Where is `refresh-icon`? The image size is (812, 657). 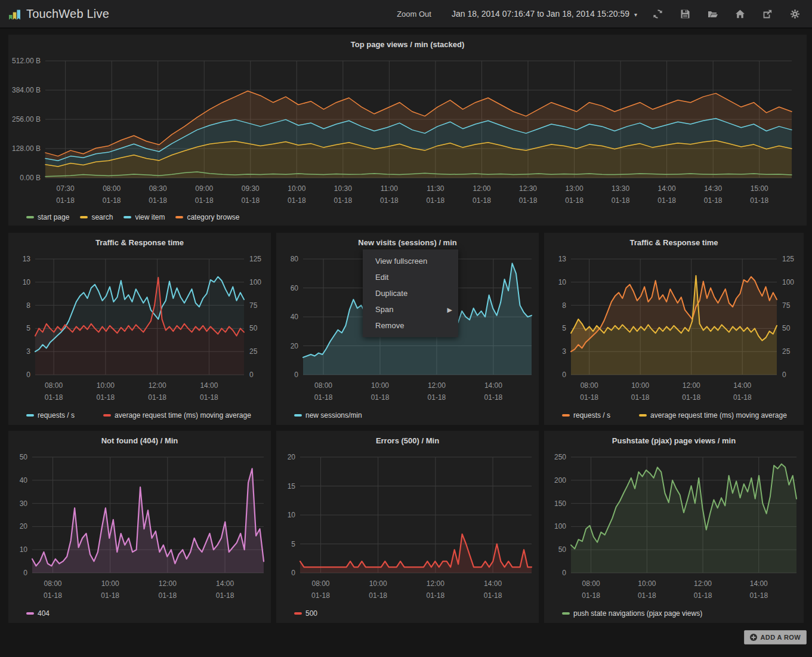
refresh-icon is located at coordinates (657, 14).